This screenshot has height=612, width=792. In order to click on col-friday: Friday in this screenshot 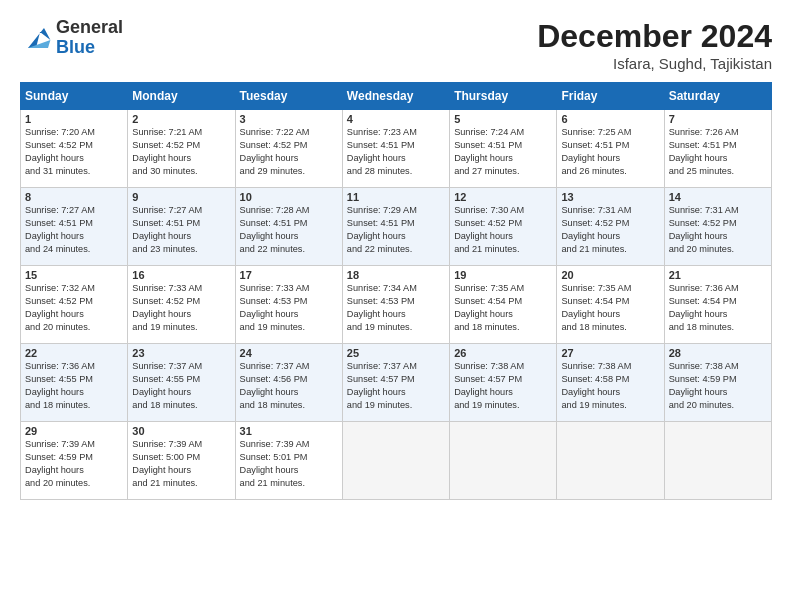, I will do `click(610, 96)`.